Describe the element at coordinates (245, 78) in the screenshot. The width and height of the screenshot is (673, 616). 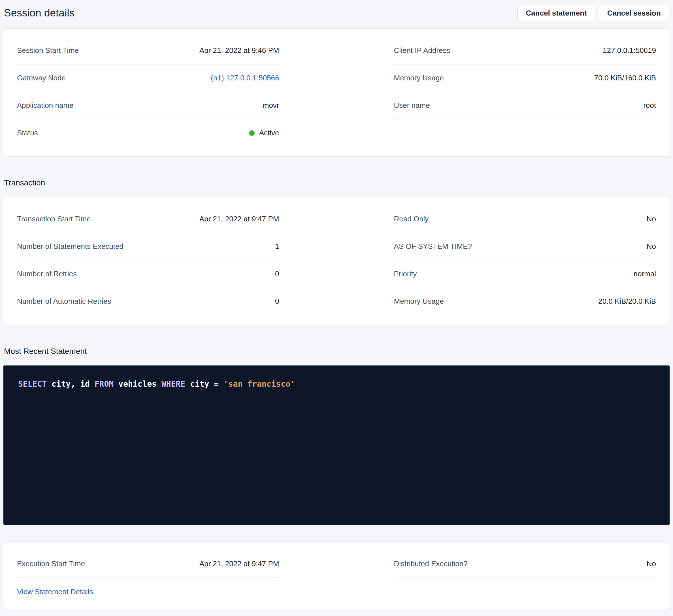
I see `gateway-node-link: (n1) 127.0.0.1:50566` at that location.